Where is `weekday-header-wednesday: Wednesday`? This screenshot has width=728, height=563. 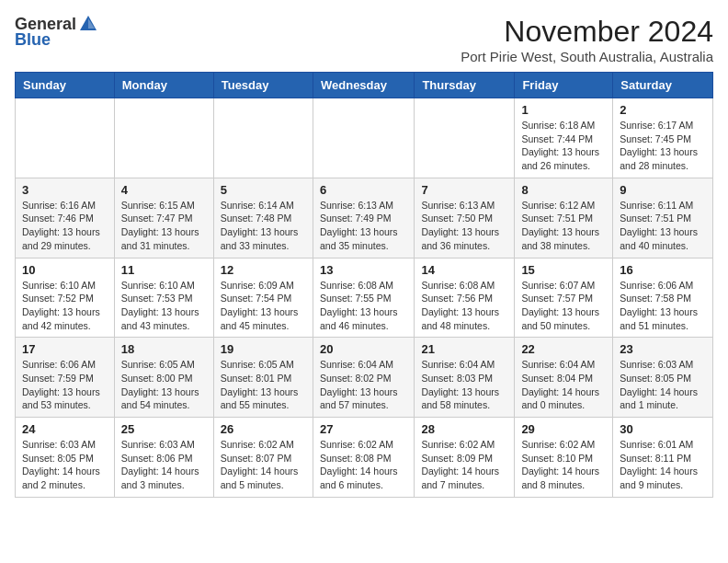
weekday-header-wednesday: Wednesday is located at coordinates (363, 86).